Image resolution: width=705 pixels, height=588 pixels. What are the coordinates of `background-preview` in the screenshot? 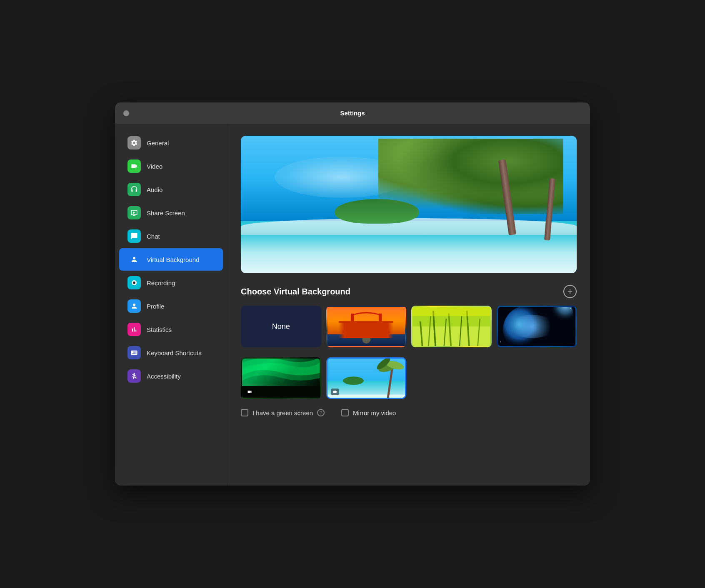 It's located at (409, 204).